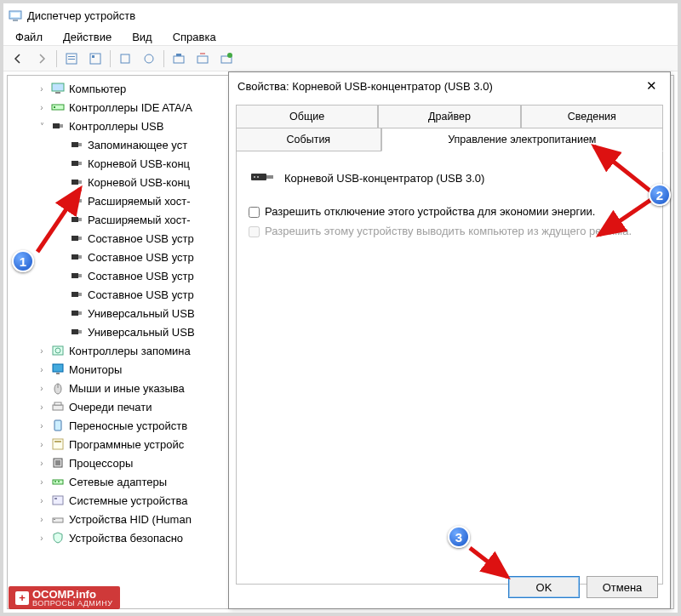 This screenshot has width=681, height=616. Describe the element at coordinates (340, 15) in the screenshot. I see `titlebar: Диспетчер устройств` at that location.